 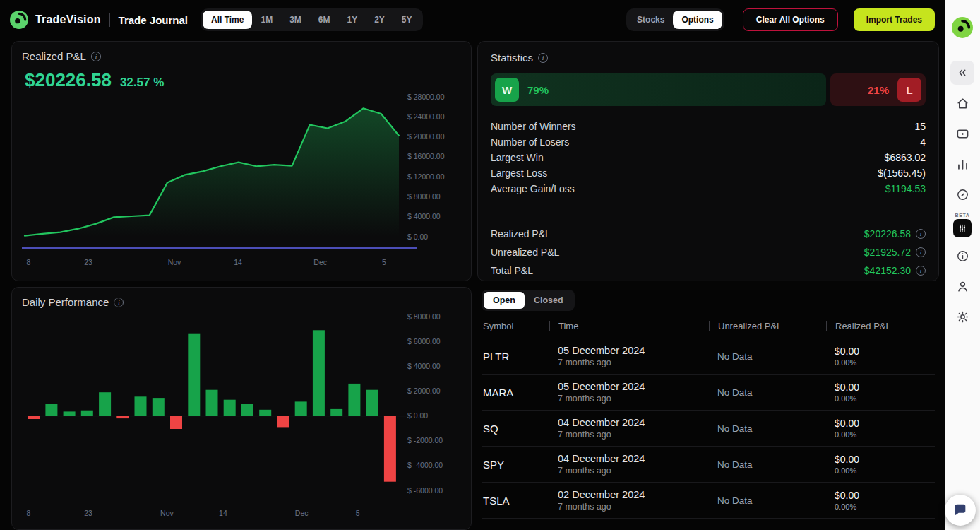 What do you see at coordinates (426, 136) in the screenshot?
I see `svg-text: $ 20000.00` at bounding box center [426, 136].